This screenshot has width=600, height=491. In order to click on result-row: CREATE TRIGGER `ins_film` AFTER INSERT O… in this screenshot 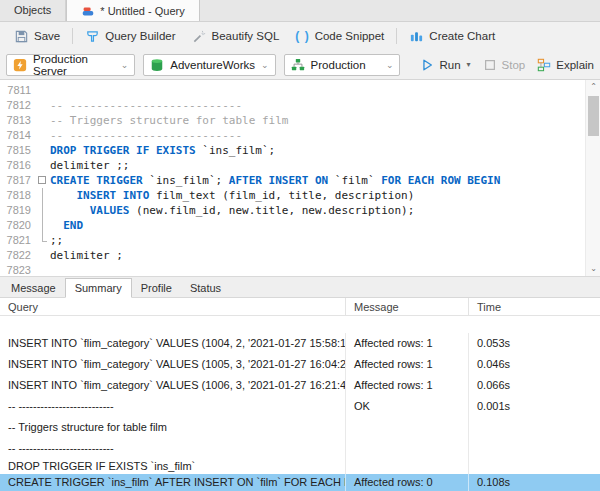, I will do `click(300, 482)`.